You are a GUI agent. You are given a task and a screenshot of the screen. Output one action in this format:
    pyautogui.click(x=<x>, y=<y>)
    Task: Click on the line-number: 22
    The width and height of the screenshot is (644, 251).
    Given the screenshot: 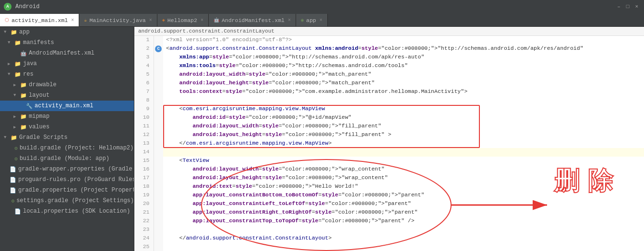 What is the action you would take?
    pyautogui.click(x=144, y=221)
    